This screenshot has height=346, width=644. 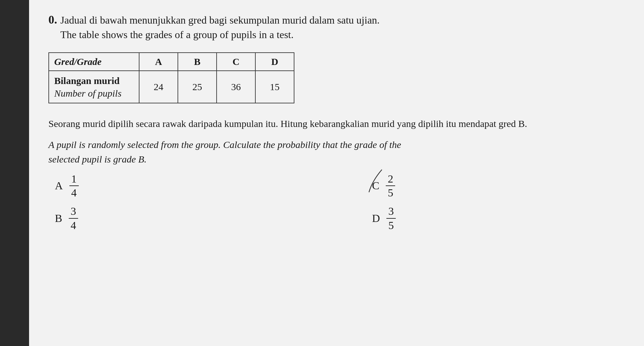 I want to click on followup-malay-text: Seorang murid dipilih secara rawak darip…, so click(x=288, y=123).